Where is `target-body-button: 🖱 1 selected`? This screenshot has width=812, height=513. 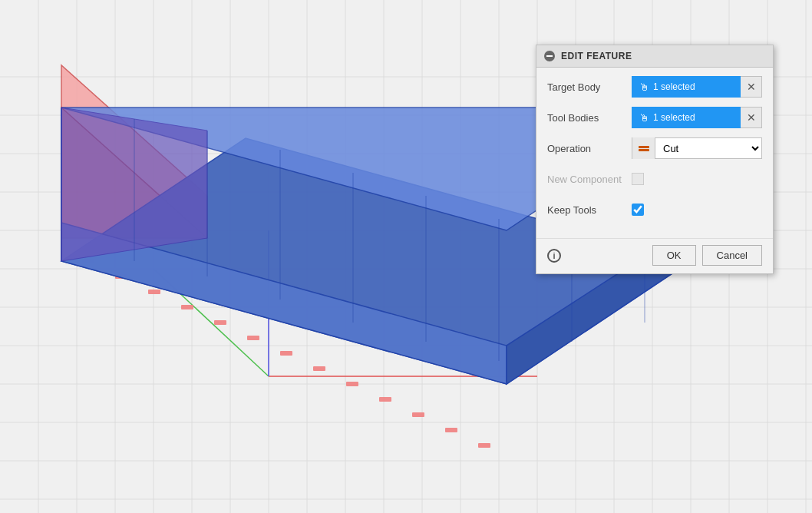 target-body-button: 🖱 1 selected is located at coordinates (686, 87).